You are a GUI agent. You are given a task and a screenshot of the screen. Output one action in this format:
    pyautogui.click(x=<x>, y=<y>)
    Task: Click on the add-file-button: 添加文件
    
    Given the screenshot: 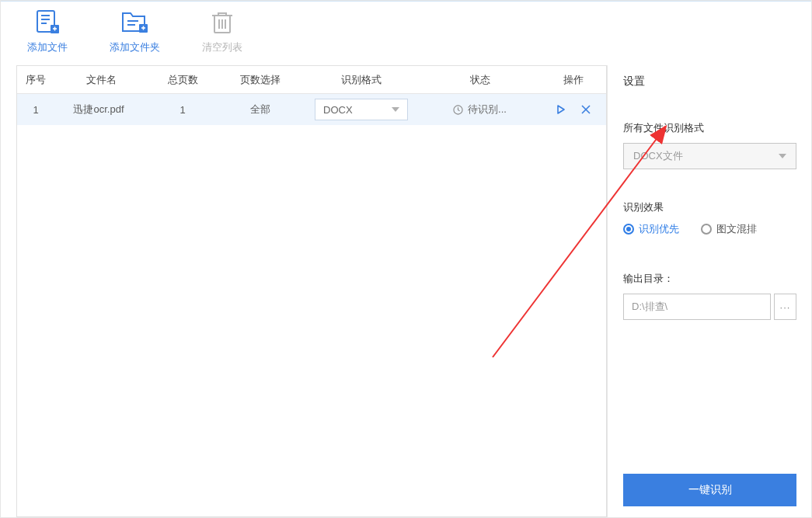 What is the action you would take?
    pyautogui.click(x=47, y=32)
    